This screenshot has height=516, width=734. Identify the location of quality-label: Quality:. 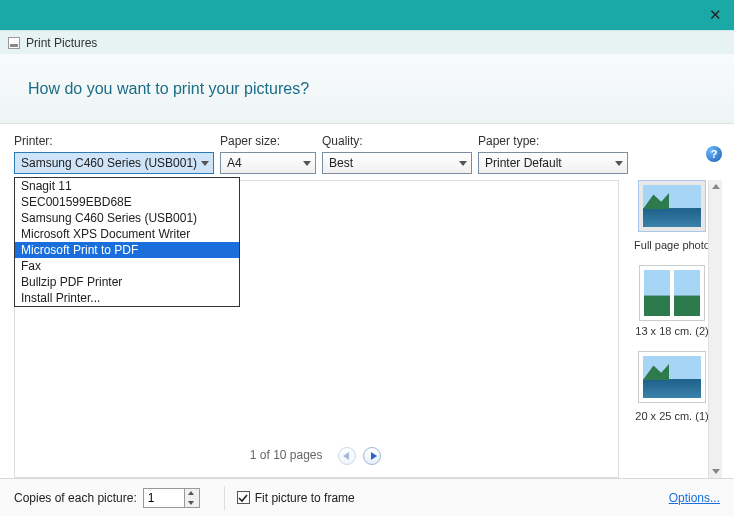
(397, 141).